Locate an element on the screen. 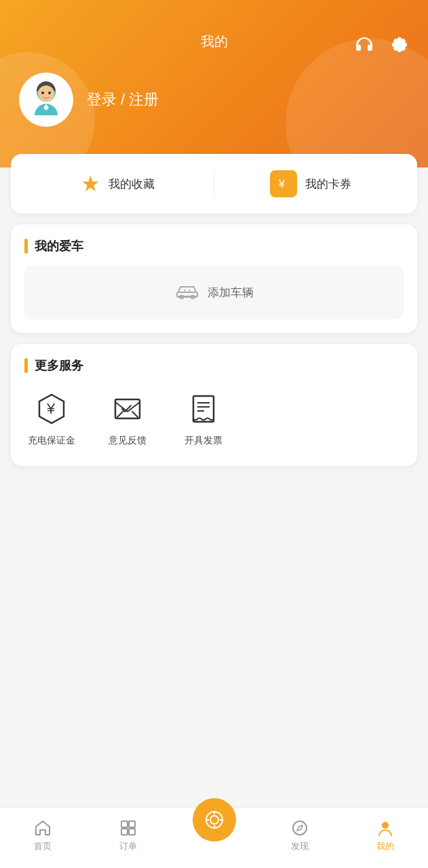 The width and height of the screenshot is (428, 868). star-icon: ★ is located at coordinates (91, 184).